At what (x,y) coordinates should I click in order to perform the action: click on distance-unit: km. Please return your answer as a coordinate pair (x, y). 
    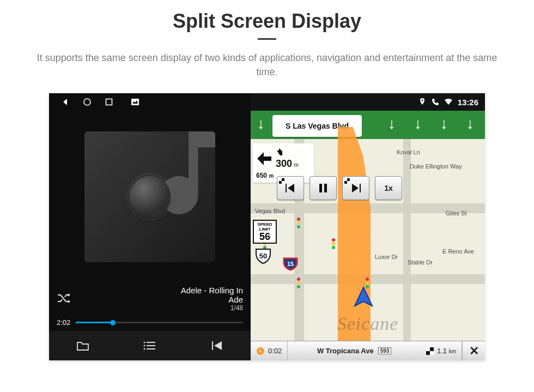
    Looking at the image, I should click on (452, 351).